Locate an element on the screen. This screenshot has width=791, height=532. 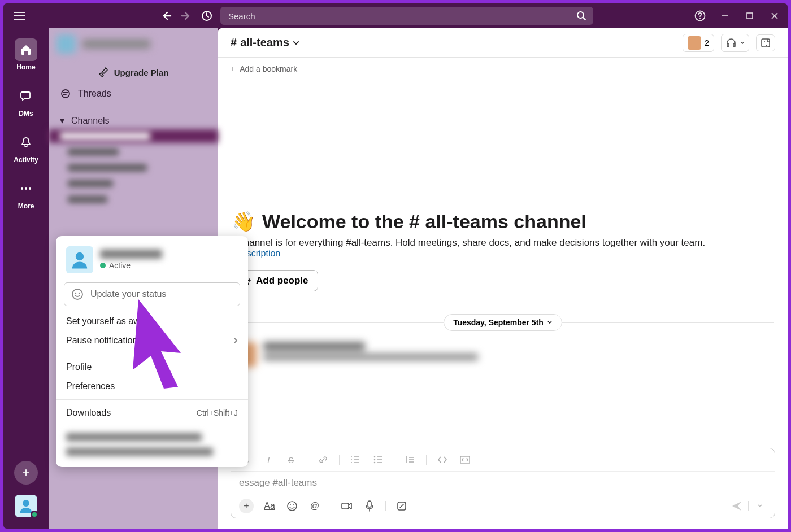
more-icon is located at coordinates (26, 189).